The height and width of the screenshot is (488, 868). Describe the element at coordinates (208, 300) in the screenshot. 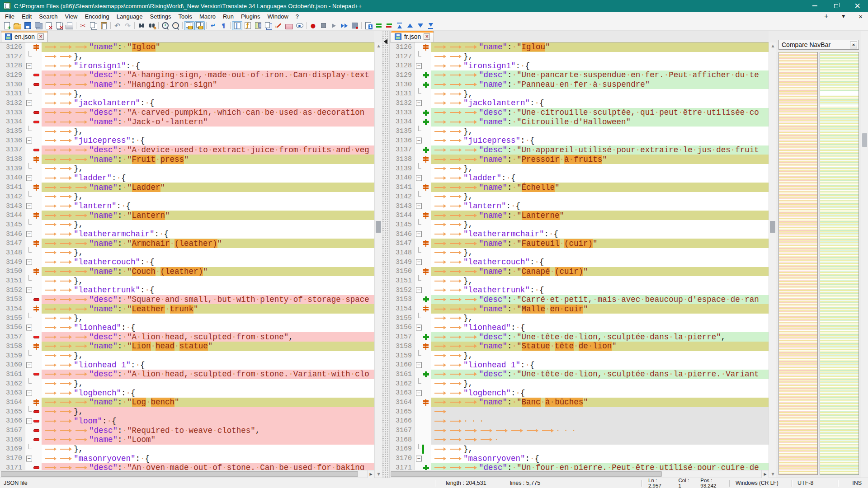

I see `code-text: "desc":·"Square·and·small,·but·with·plen…` at that location.